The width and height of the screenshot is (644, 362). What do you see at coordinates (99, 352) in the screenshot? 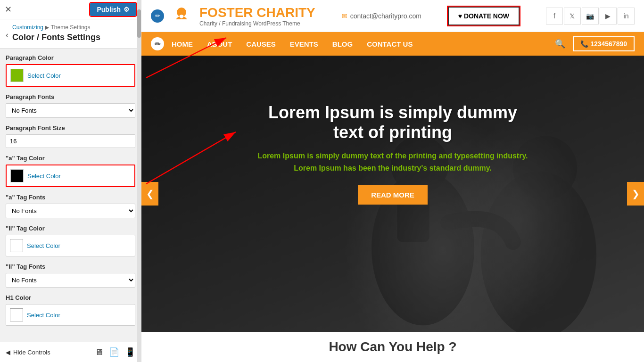
I see `desktop-icon: 🖥` at bounding box center [99, 352].